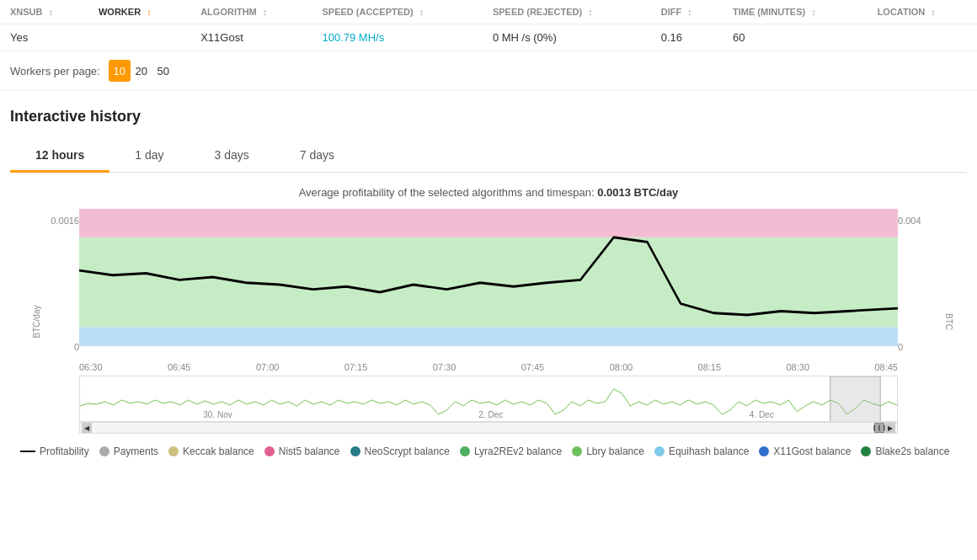  I want to click on col-header-worker: WORKER ↕, so click(140, 12).